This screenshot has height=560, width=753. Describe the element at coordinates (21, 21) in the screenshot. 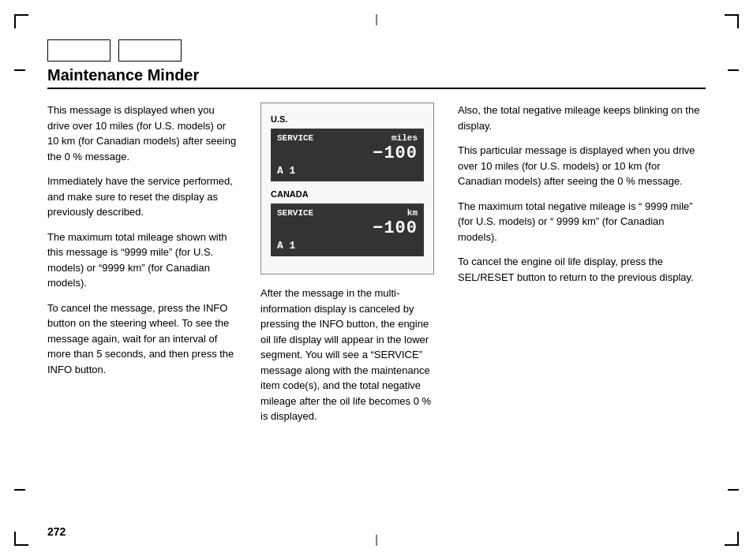

I see `corner-mark-tl` at that location.